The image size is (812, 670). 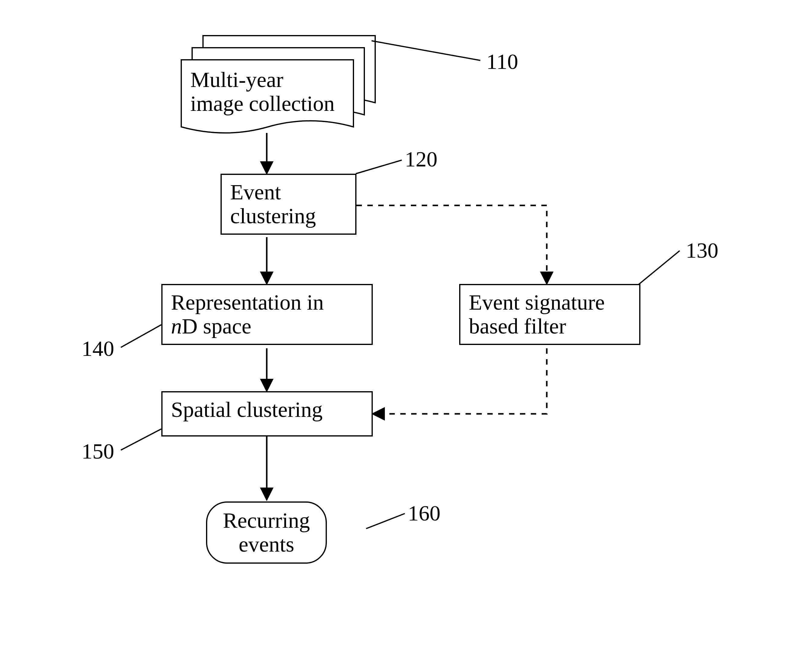 What do you see at coordinates (289, 216) in the screenshot?
I see `event-clustering-text-line2: clustering` at bounding box center [289, 216].